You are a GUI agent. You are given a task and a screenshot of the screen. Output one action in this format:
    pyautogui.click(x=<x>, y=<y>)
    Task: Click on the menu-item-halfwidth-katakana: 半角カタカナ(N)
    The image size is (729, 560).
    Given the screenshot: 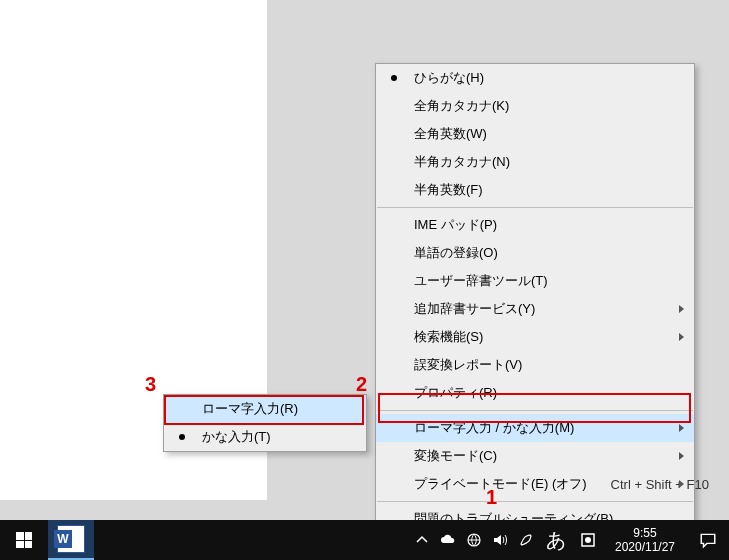 What is the action you would take?
    pyautogui.click(x=535, y=162)
    